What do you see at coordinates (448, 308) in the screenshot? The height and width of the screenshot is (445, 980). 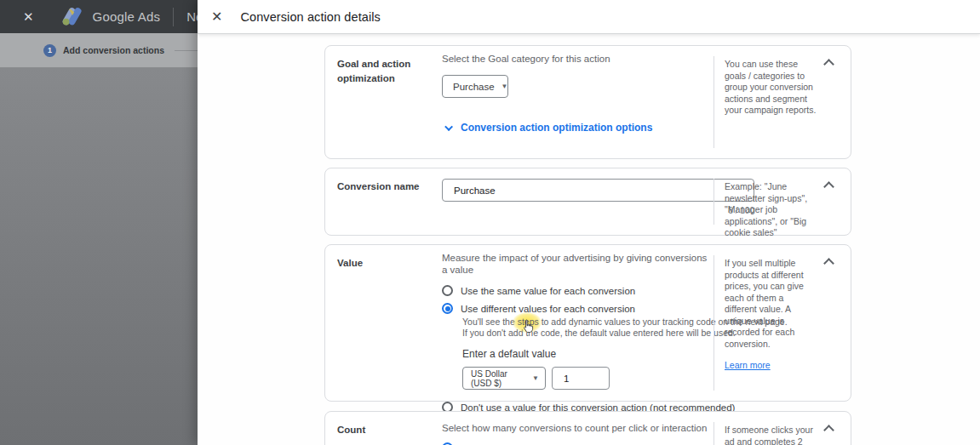 I see `radio-different-values` at bounding box center [448, 308].